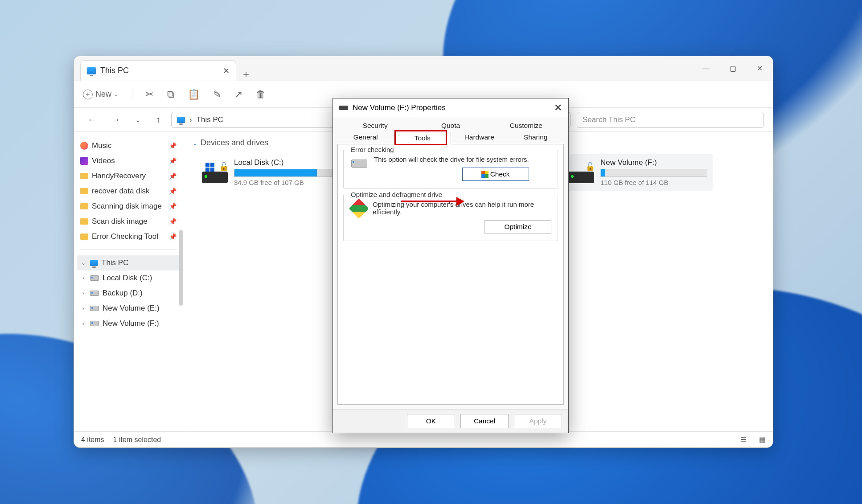  Describe the element at coordinates (670, 120) in the screenshot. I see `search-input: Search This PC` at that location.